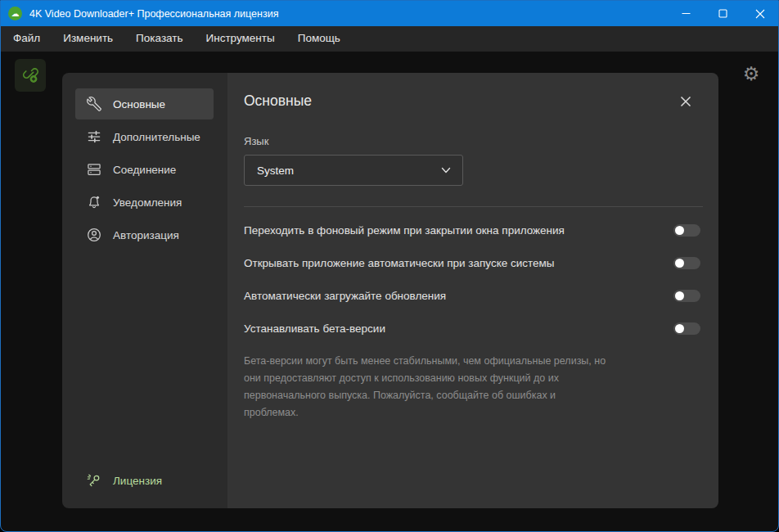 The image size is (779, 532). I want to click on auto-updates-toggle, so click(687, 296).